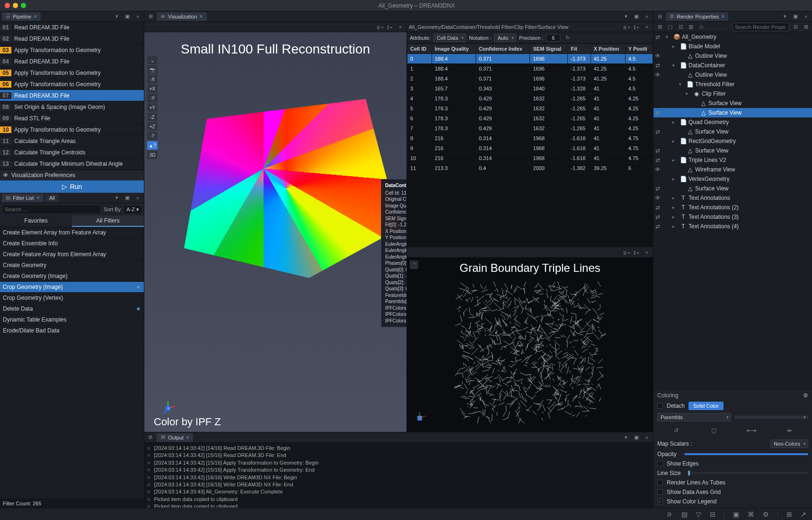 Image resolution: width=812 pixels, height=520 pixels. What do you see at coordinates (72, 287) in the screenshot?
I see `filter-item: Crop Geometry (Image)★` at bounding box center [72, 287].